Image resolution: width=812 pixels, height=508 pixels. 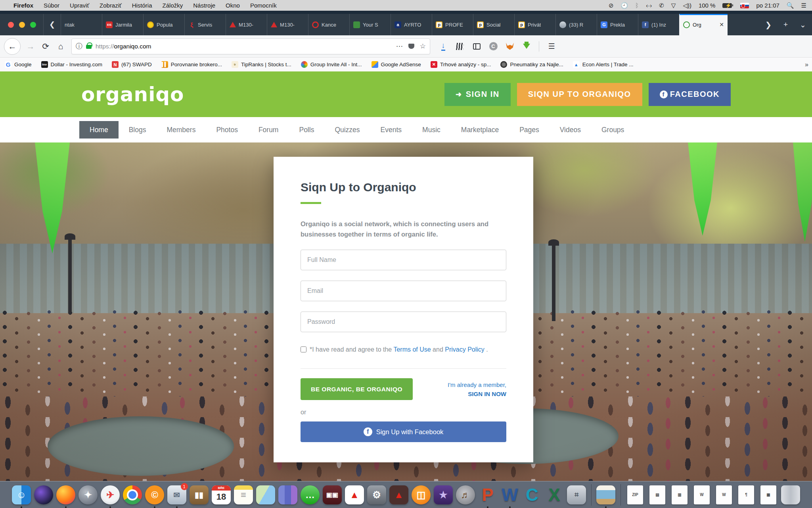 I want to click on browser-tab-social: pSocial, so click(x=494, y=25).